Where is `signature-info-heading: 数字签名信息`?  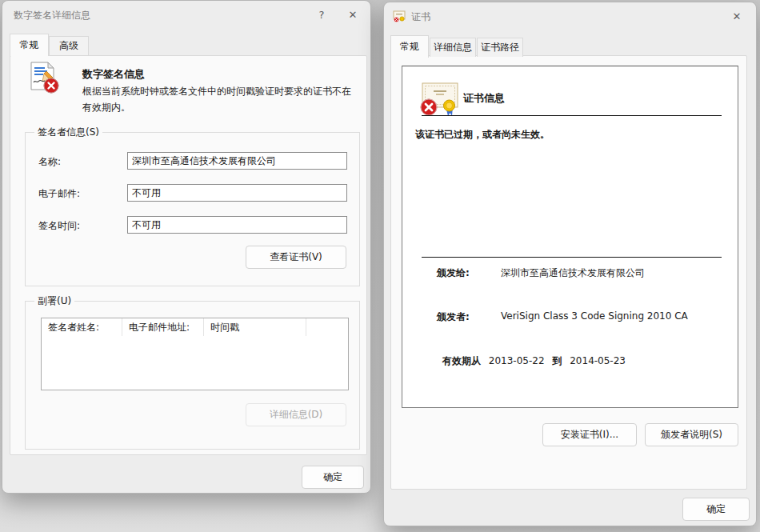
signature-info-heading: 数字签名信息 is located at coordinates (114, 74).